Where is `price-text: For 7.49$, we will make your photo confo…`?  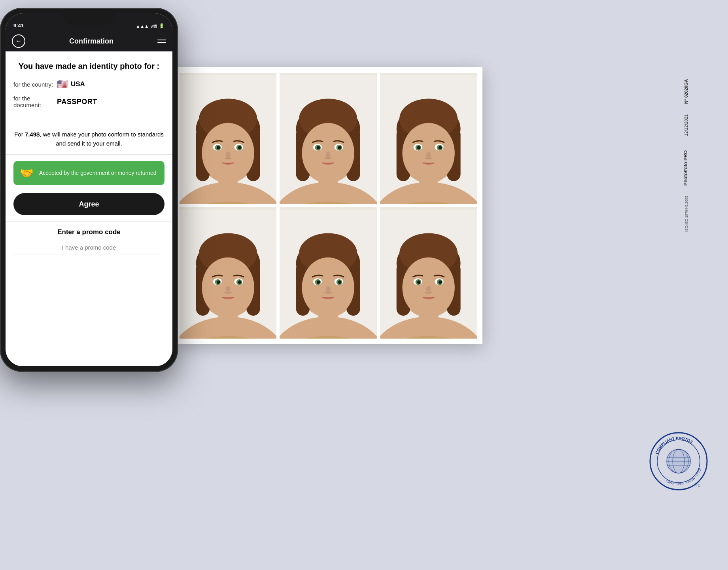 price-text: For 7.49$, we will make your photo confo… is located at coordinates (89, 139).